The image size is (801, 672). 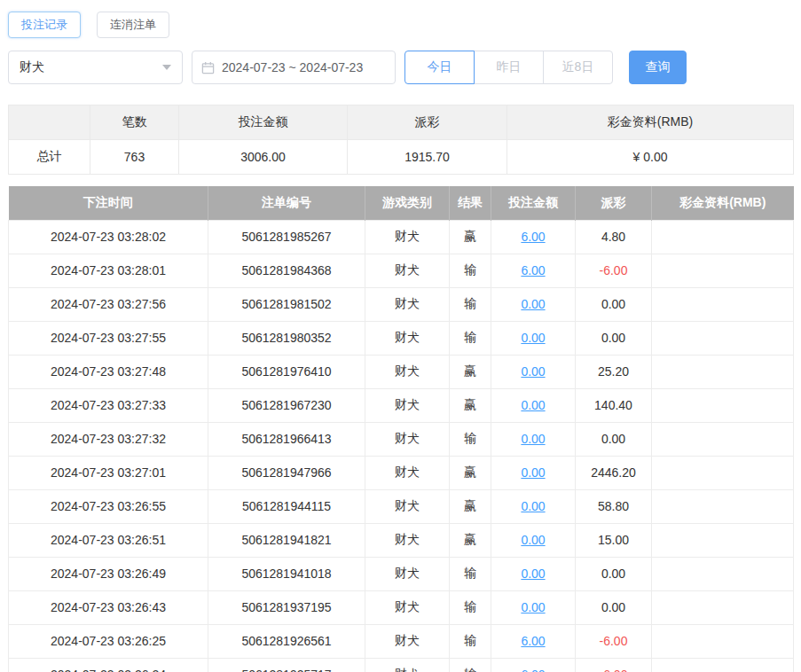 I want to click on summary-total-label: 总计, so click(x=50, y=158).